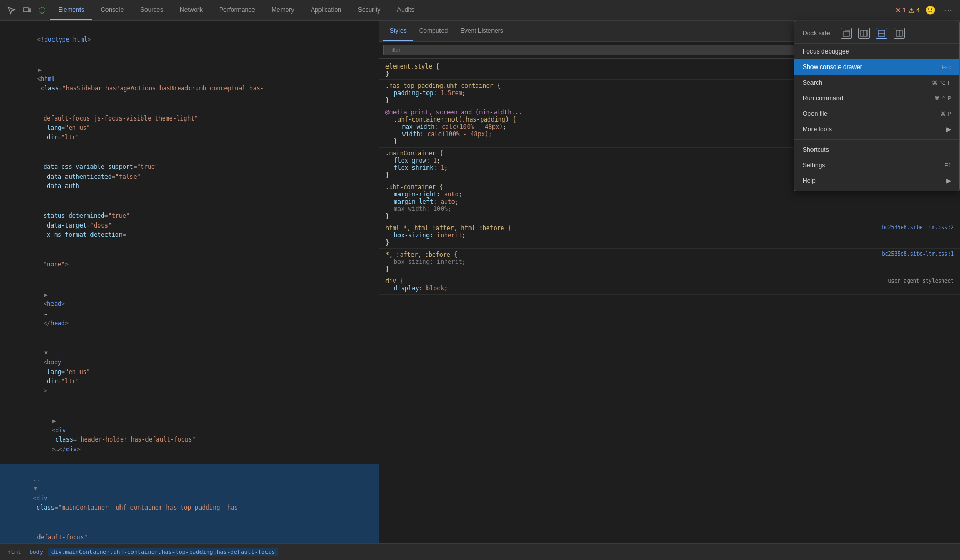  Describe the element at coordinates (369, 10) in the screenshot. I see `tab-security: Security` at that location.